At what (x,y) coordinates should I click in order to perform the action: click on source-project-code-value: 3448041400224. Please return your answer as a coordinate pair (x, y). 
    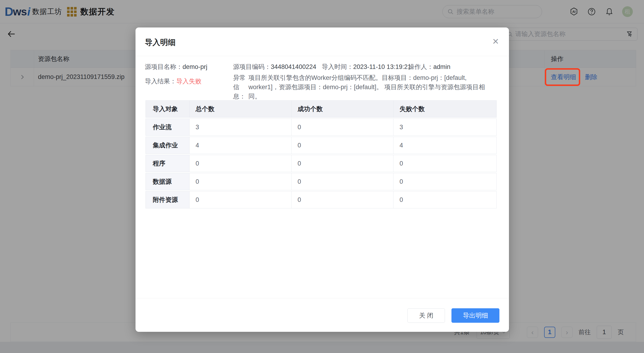
    Looking at the image, I should click on (294, 67).